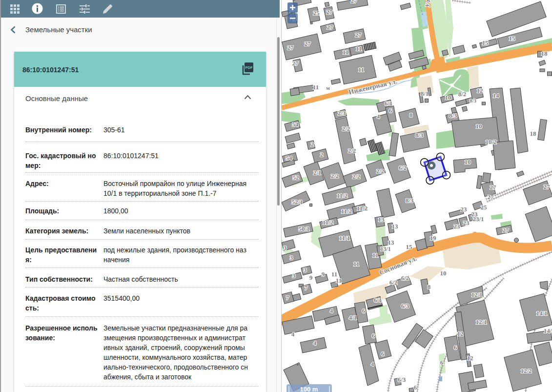 The width and height of the screenshot is (552, 392). What do you see at coordinates (542, 313) in the screenshot?
I see `svg-text: 14/1` at bounding box center [542, 313].